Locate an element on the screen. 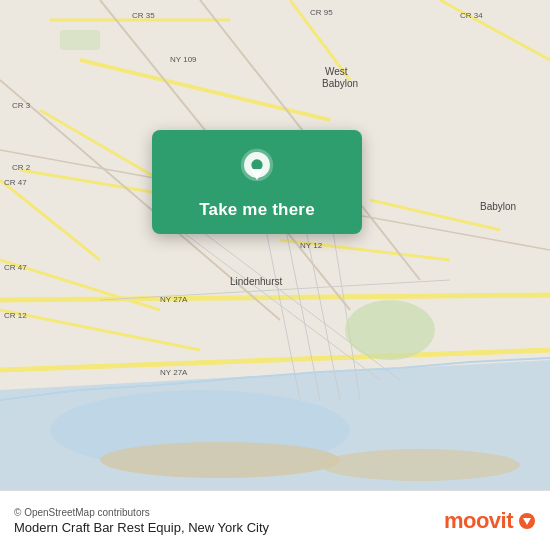 The image size is (550, 550). svg-text: Lindenhurst is located at coordinates (256, 282).